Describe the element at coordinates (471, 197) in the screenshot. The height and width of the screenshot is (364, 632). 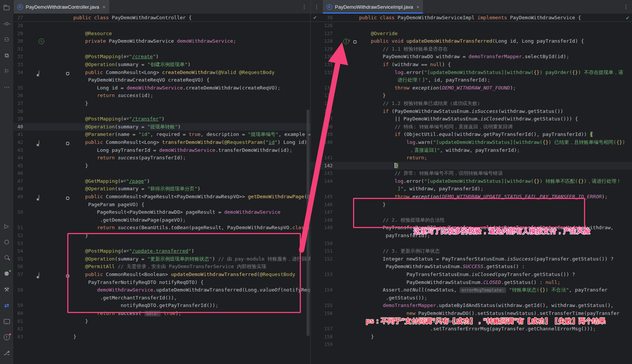
I see `code-line: 145 throw exception(DEMO_WITHDRAW_UPDATE…` at that location.